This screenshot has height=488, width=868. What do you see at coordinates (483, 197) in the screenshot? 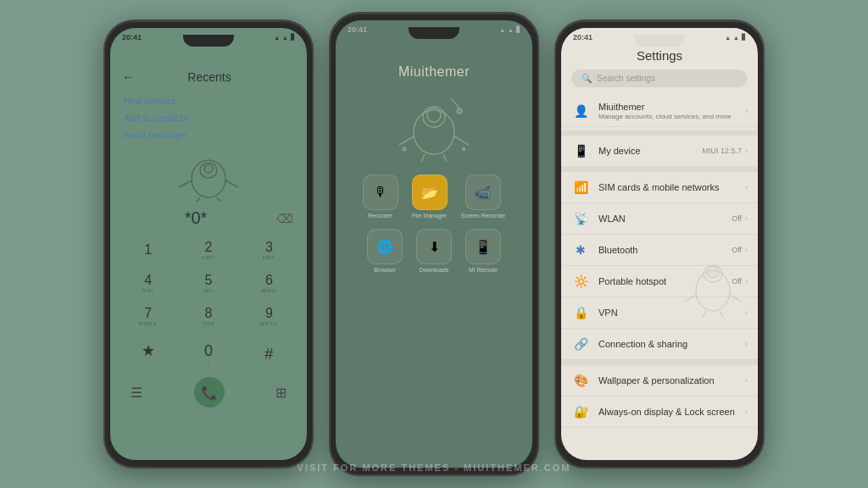
I see `app-screenrecorder: 📹 Screen Recorder` at bounding box center [483, 197].